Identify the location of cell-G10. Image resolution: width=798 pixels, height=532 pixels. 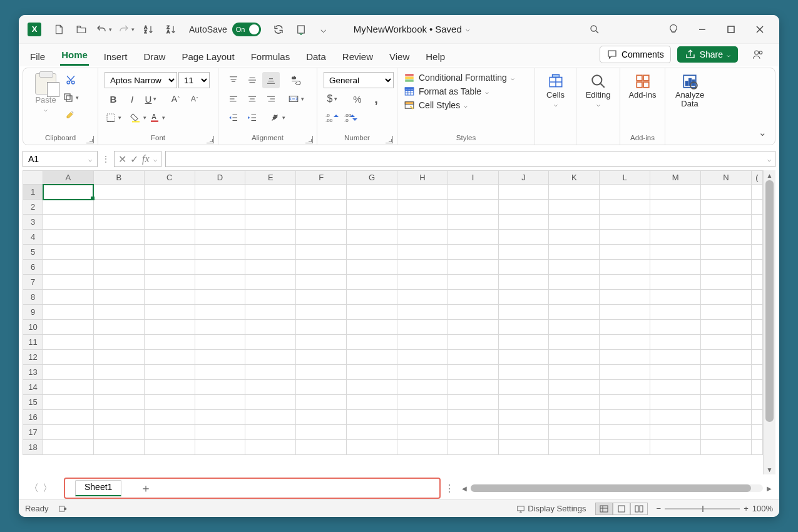
(372, 327).